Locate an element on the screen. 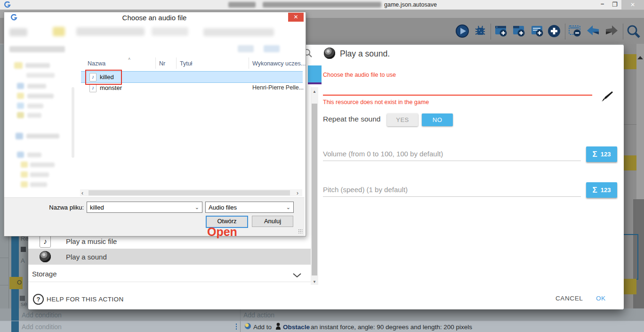 The width and height of the screenshot is (644, 332). gutter-tick is located at coordinates (4, 258).